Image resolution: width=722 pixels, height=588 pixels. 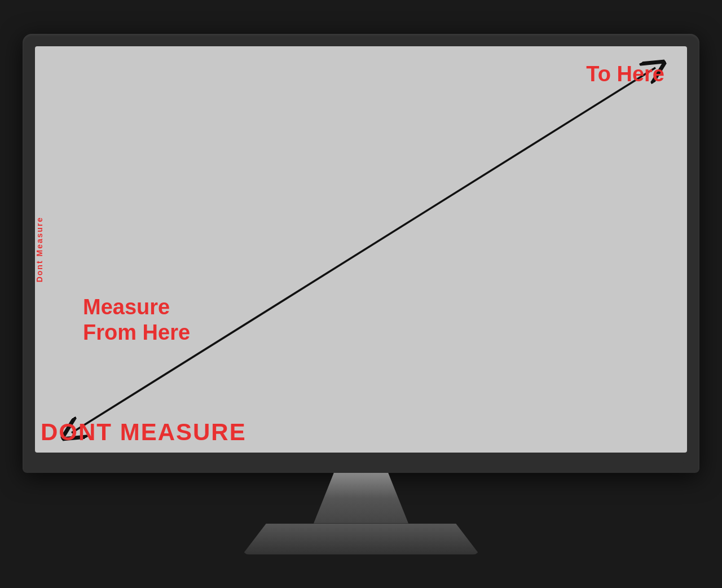 I want to click on measure-from-label: Measure From Here, so click(x=137, y=321).